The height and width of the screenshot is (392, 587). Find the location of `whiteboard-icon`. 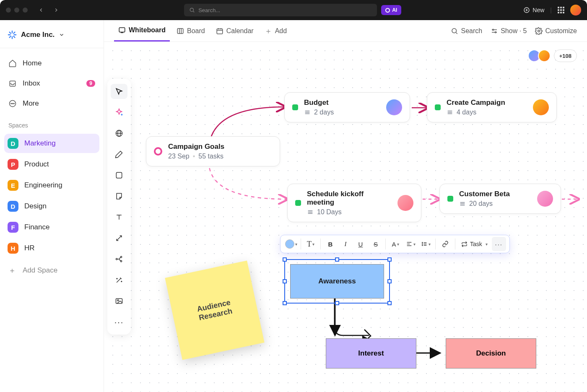

whiteboard-icon is located at coordinates (122, 30).